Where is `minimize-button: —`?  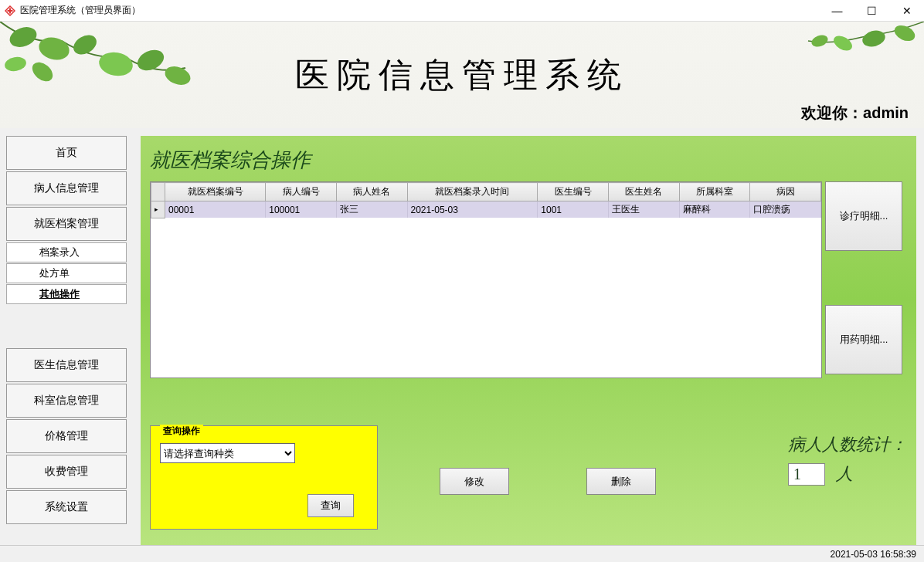
minimize-button: — is located at coordinates (837, 11).